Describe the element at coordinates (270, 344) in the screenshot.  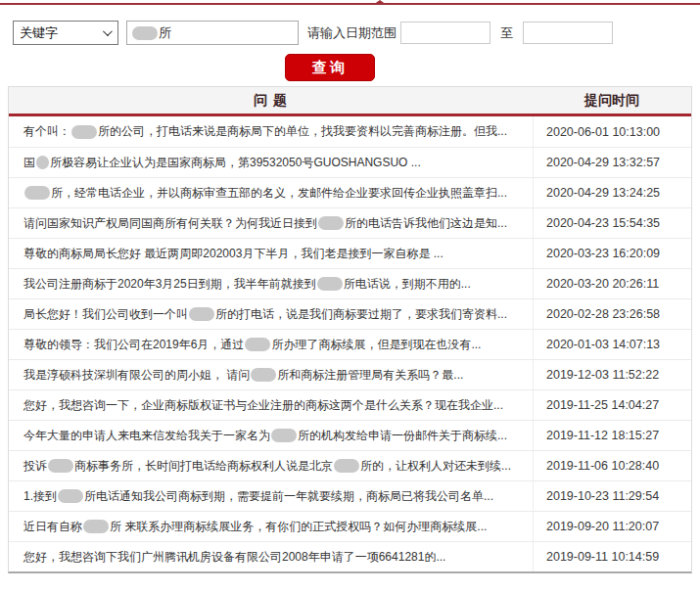
I see `question-cell: 尊敬的领导：我们公司在2019年6月，通过所办理了商标续展，但是到现在也没有..…` at that location.